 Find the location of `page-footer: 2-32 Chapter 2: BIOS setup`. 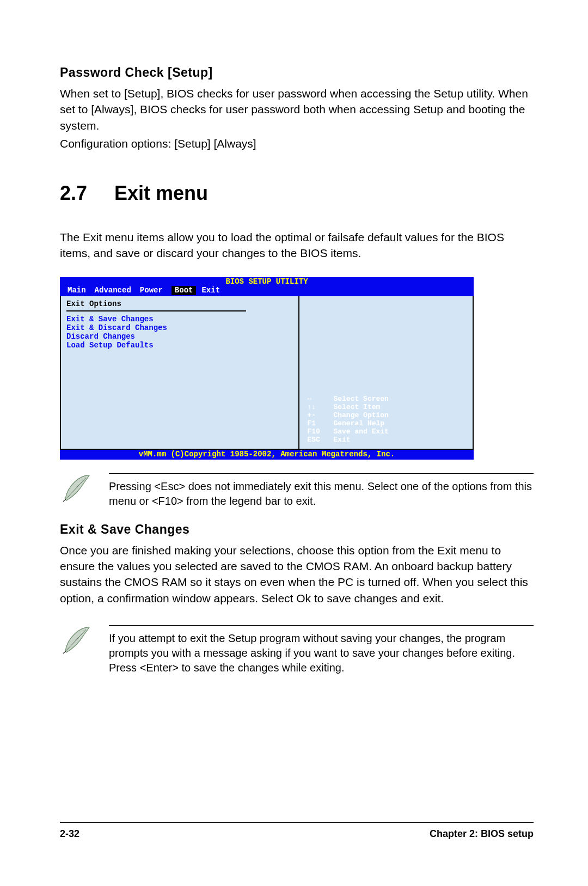

page-footer: 2-32 Chapter 2: BIOS setup is located at coordinates (297, 831).